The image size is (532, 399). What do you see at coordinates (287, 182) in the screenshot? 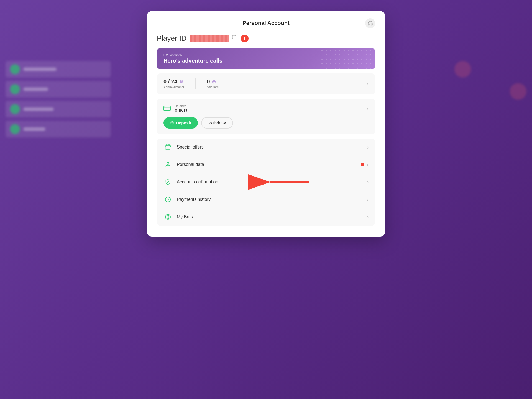
I see `red-arrow-annotation` at bounding box center [287, 182].